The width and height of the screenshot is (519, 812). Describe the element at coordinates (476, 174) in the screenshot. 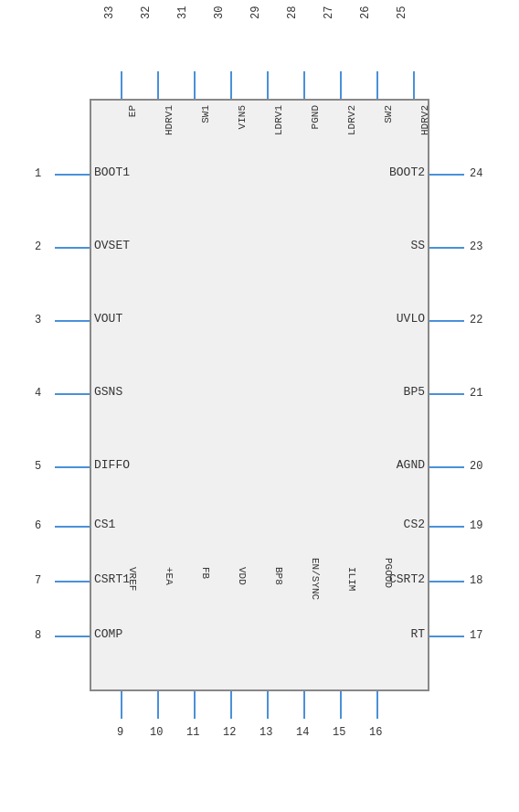

I see `pin-24-number: 24` at that location.